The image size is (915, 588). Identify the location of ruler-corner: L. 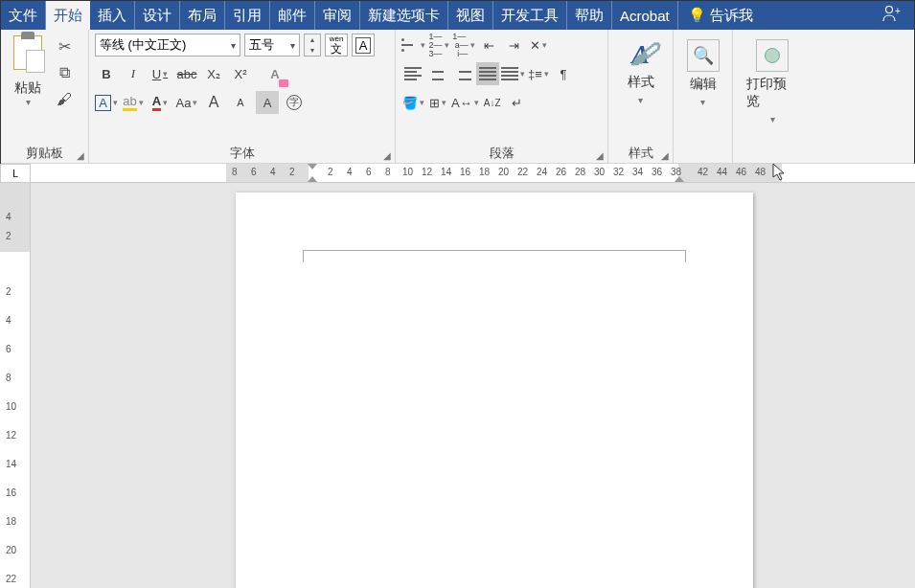
(15, 173).